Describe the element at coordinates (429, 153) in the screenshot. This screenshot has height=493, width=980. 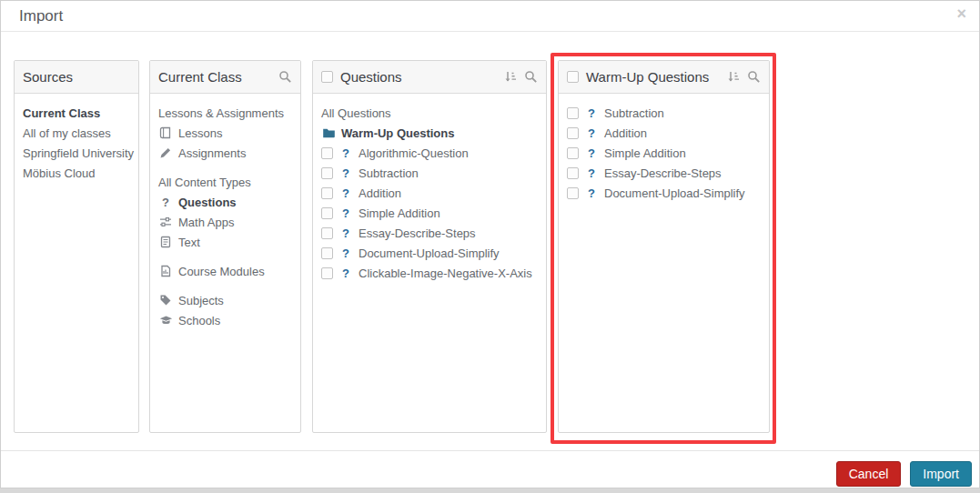
I see `list-item: ?Algorithmic-Question` at that location.